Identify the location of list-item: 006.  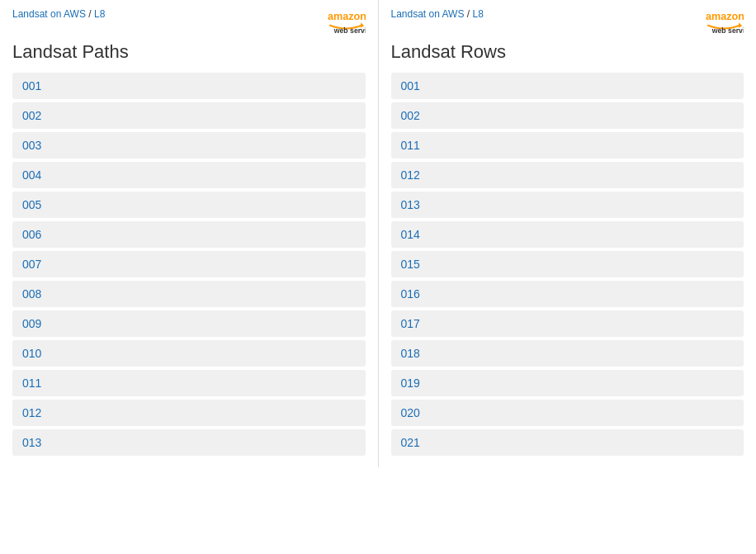
(189, 234).